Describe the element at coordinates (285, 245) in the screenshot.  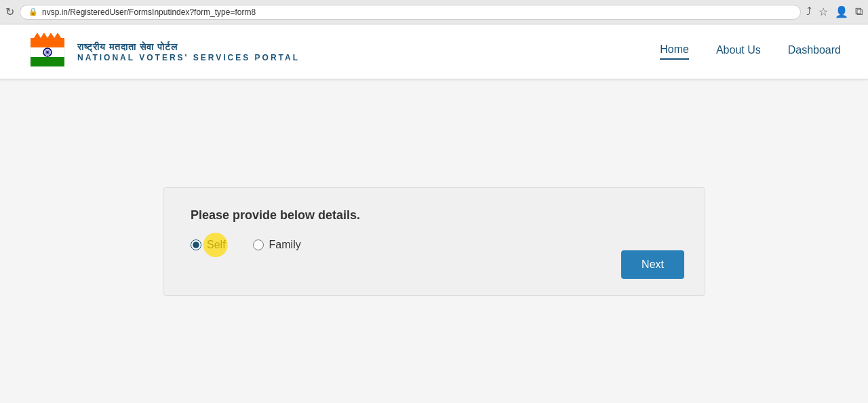
I see `radio-family-label: Family` at that location.